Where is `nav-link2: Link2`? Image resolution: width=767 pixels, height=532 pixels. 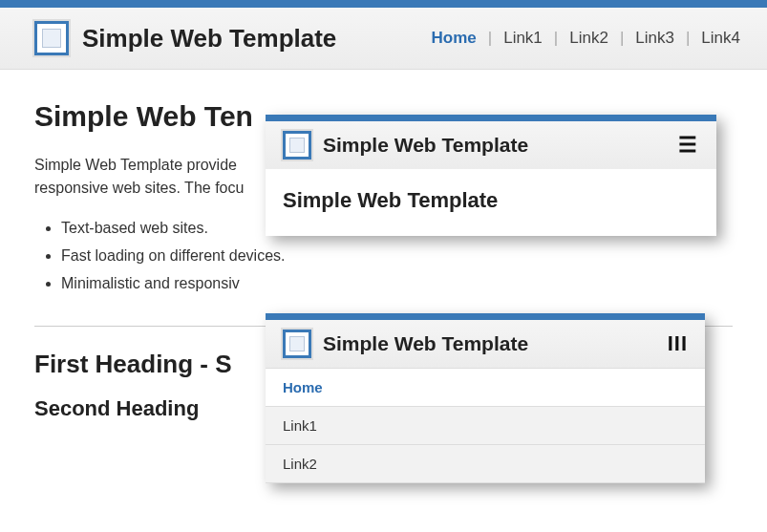
nav-link2: Link2 is located at coordinates (588, 38).